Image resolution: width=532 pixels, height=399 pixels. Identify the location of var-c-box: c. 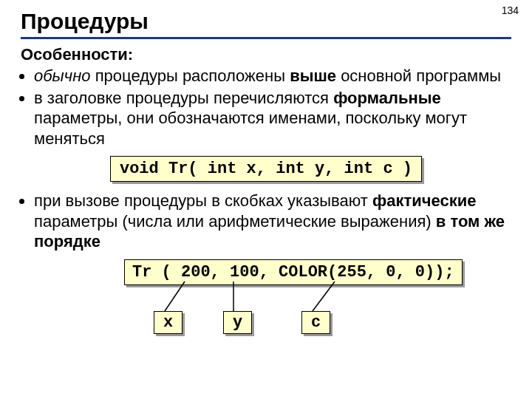
(316, 322).